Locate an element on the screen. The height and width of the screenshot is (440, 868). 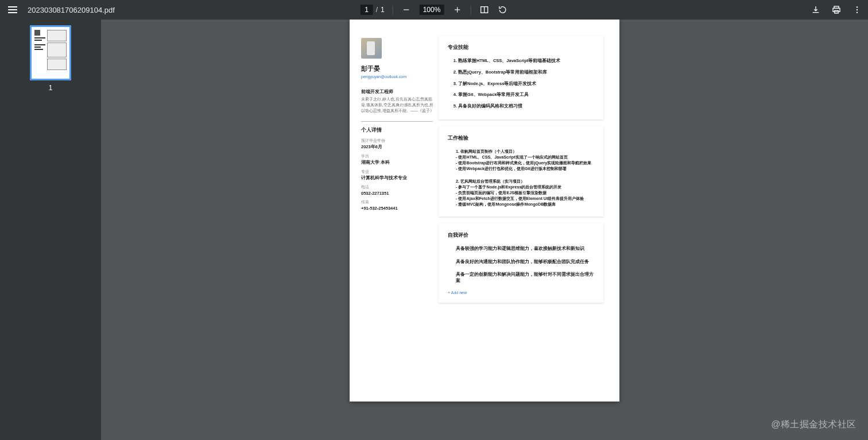
exp-item-title: 1. 依帆网站首页制作（个人项目） is located at coordinates (525, 152).